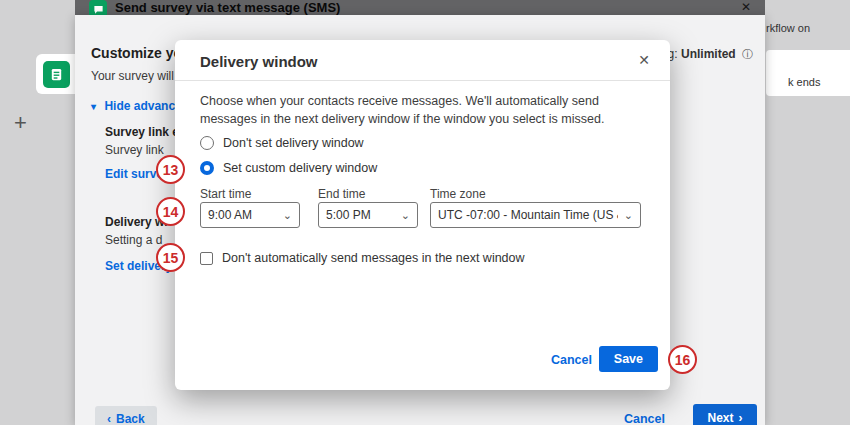  What do you see at coordinates (207, 168) in the screenshot?
I see `radio-selected-icon` at bounding box center [207, 168].